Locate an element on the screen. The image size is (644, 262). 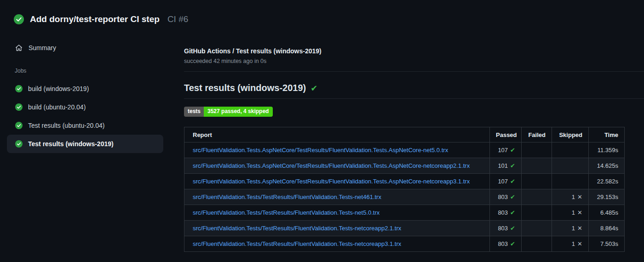
sidebar-job-item: build (windows-2019) is located at coordinates (85, 89).